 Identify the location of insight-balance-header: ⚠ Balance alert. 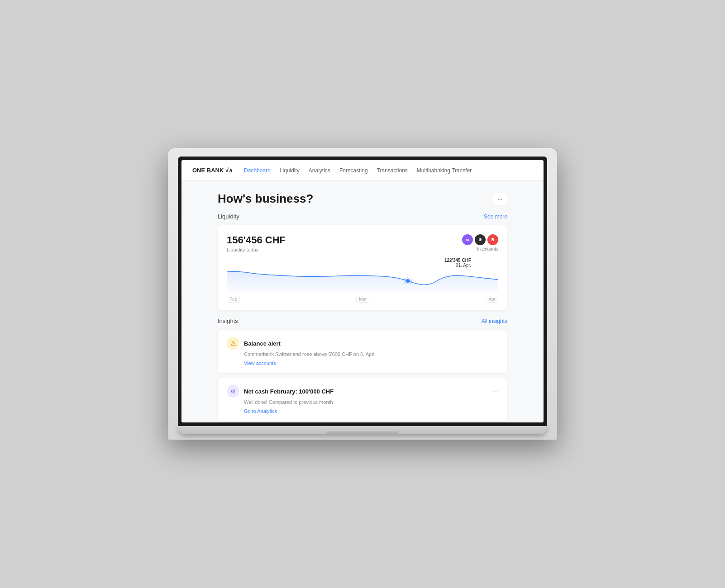
(362, 343).